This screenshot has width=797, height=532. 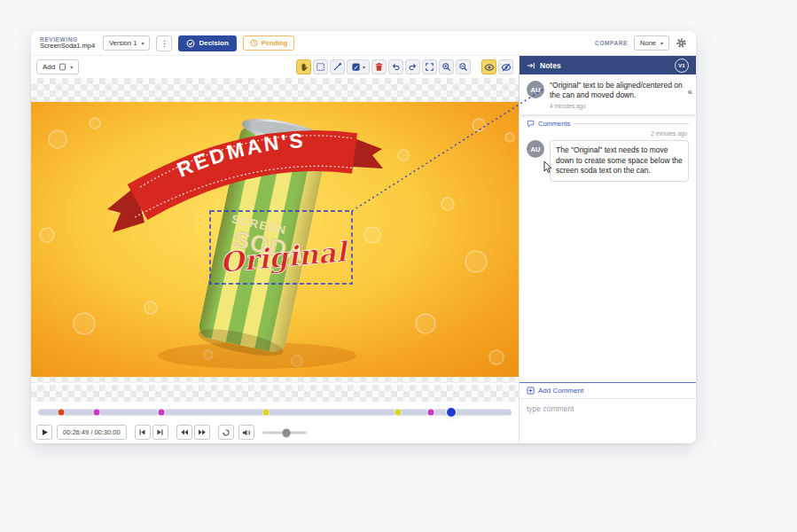 I want to click on rewind-icon, so click(x=184, y=433).